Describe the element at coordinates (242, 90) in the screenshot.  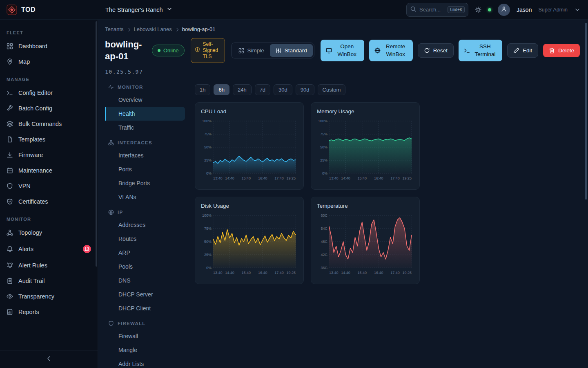
I see `time-range-24h: 24h` at that location.